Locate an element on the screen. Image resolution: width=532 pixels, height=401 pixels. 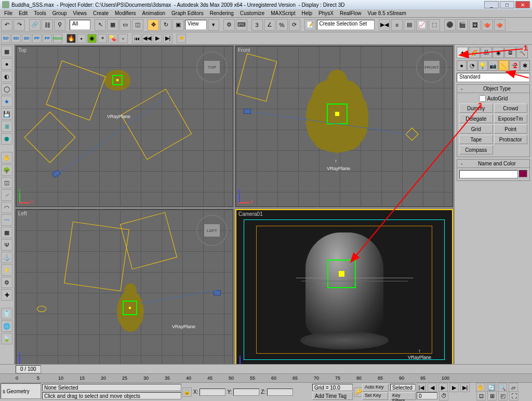
modify-tab: 🌈 is located at coordinates (474, 53).